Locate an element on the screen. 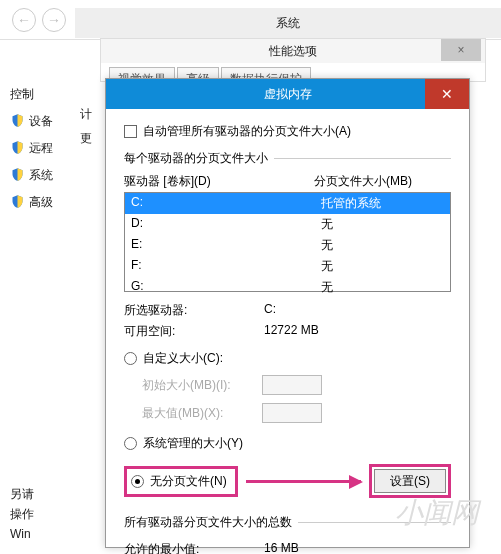 Image resolution: width=501 pixels, height=554 pixels. radio-system-label: 系统管理的大小(Y) is located at coordinates (193, 444).